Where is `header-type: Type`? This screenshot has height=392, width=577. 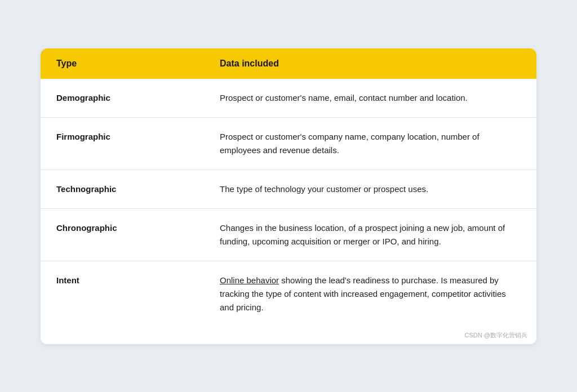
header-type: Type is located at coordinates (122, 64).